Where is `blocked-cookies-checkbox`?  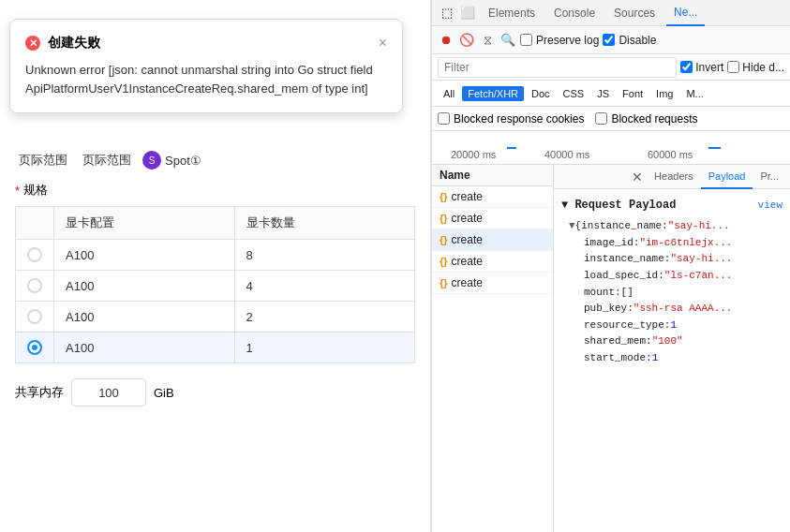 blocked-cookies-checkbox is located at coordinates (444, 118).